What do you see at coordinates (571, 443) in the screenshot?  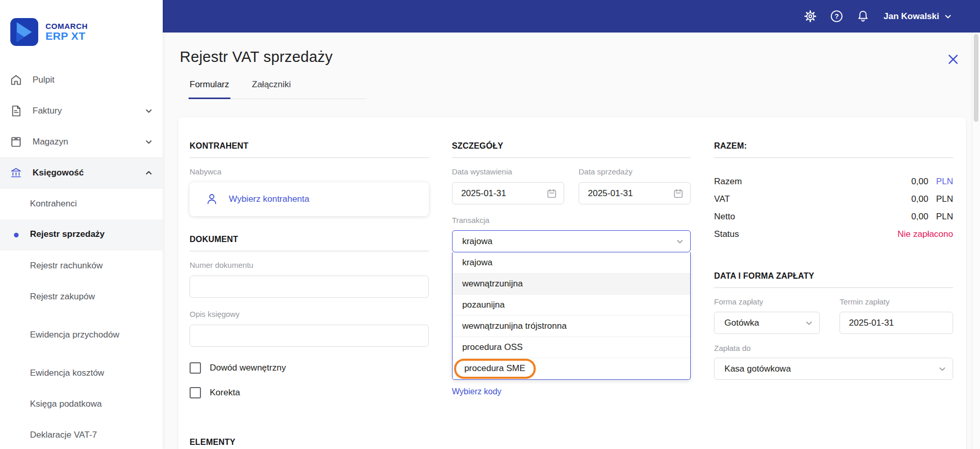 I see `section-title-elementy: ELEMENTY` at bounding box center [571, 443].